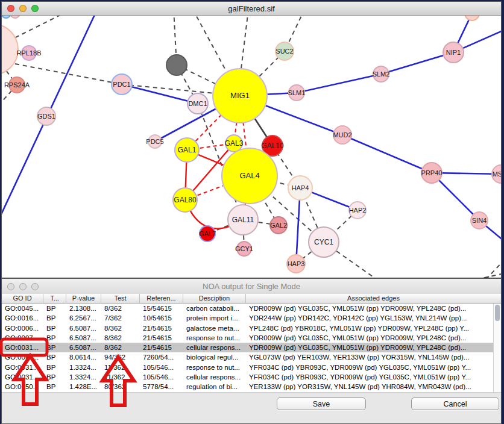  I want to click on save-button: Save, so click(321, 404).